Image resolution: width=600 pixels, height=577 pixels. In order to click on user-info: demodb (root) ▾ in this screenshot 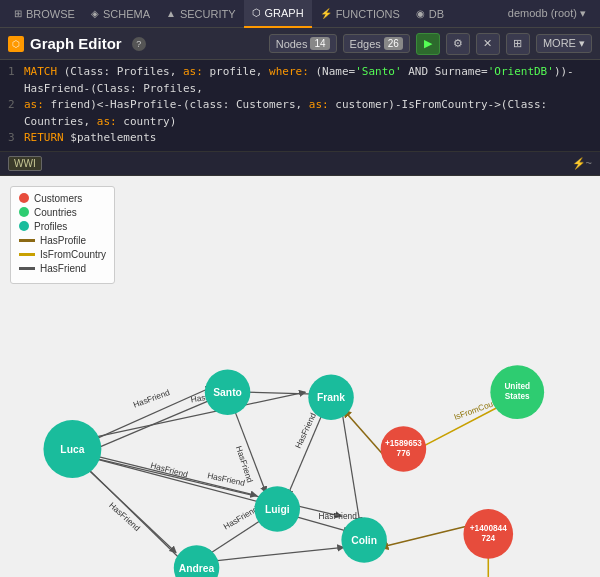, I will do `click(547, 14)`.